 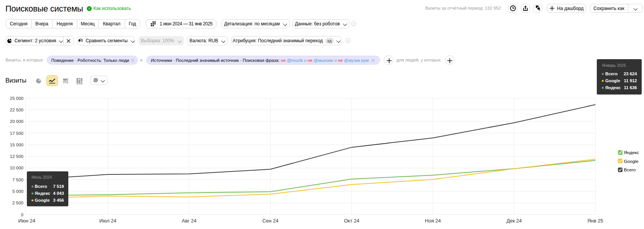 What do you see at coordinates (17, 121) in the screenshot?
I see `svg-text: 20 000` at bounding box center [17, 121].